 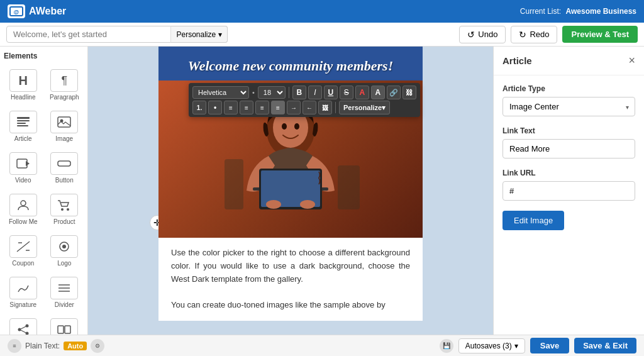 What do you see at coordinates (65, 168) in the screenshot?
I see `sidebar-item-button: Button` at bounding box center [65, 168].